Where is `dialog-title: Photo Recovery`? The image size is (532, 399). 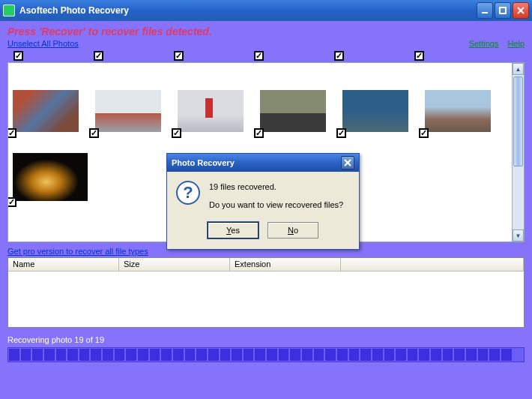
dialog-title: Photo Recovery is located at coordinates (203, 163).